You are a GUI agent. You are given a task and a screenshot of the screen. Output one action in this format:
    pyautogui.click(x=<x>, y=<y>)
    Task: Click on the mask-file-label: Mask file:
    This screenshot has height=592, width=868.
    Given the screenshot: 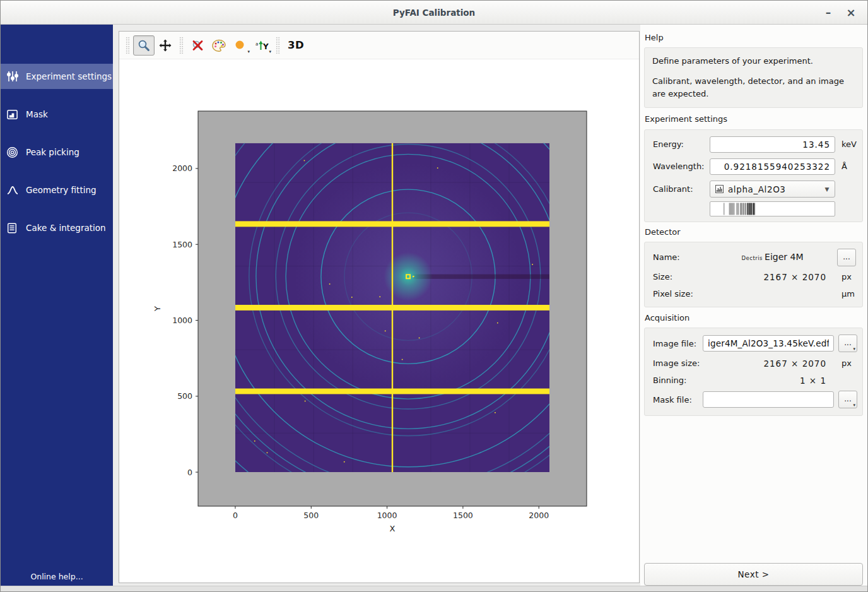 What is the action you would take?
    pyautogui.click(x=672, y=400)
    